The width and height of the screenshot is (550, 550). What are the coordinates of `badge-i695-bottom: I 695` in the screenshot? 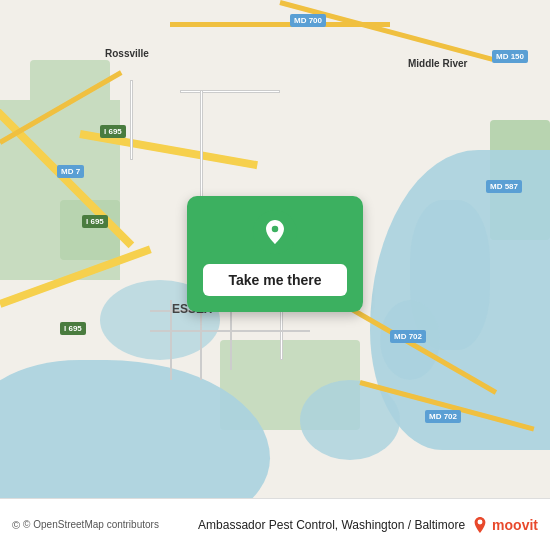 It's located at (73, 328).